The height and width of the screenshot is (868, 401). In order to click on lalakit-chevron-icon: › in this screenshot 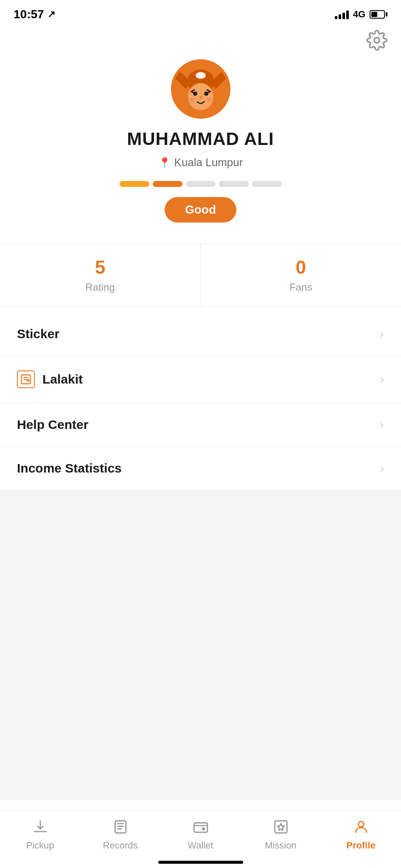, I will do `click(382, 379)`.